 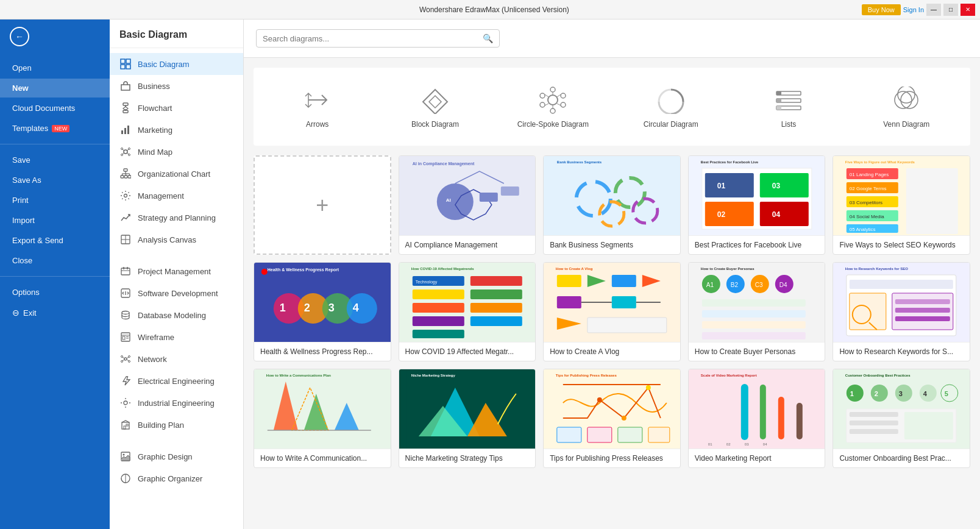 I want to click on sidebar-item-new: New, so click(x=55, y=88).